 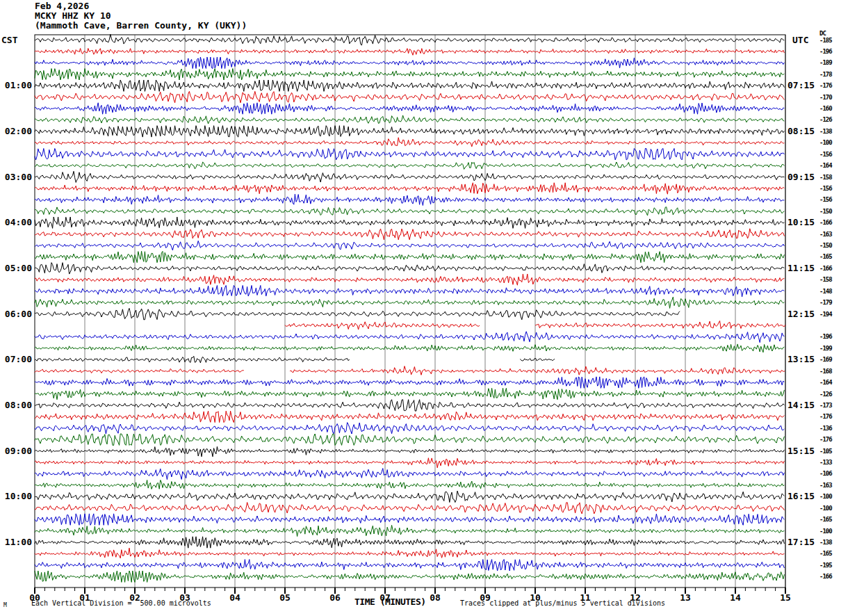 What do you see at coordinates (826, 371) in the screenshot?
I see `dc-offset-value: -168` at bounding box center [826, 371].